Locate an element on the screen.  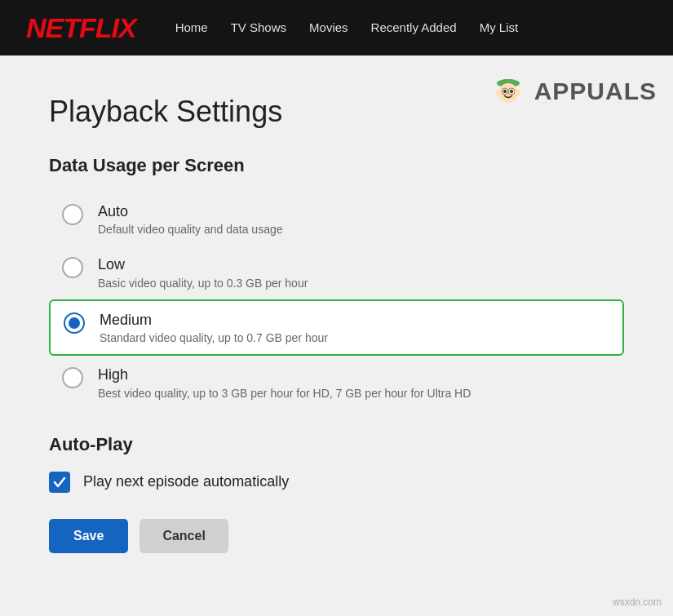
radio-label-high: High is located at coordinates (284, 375).